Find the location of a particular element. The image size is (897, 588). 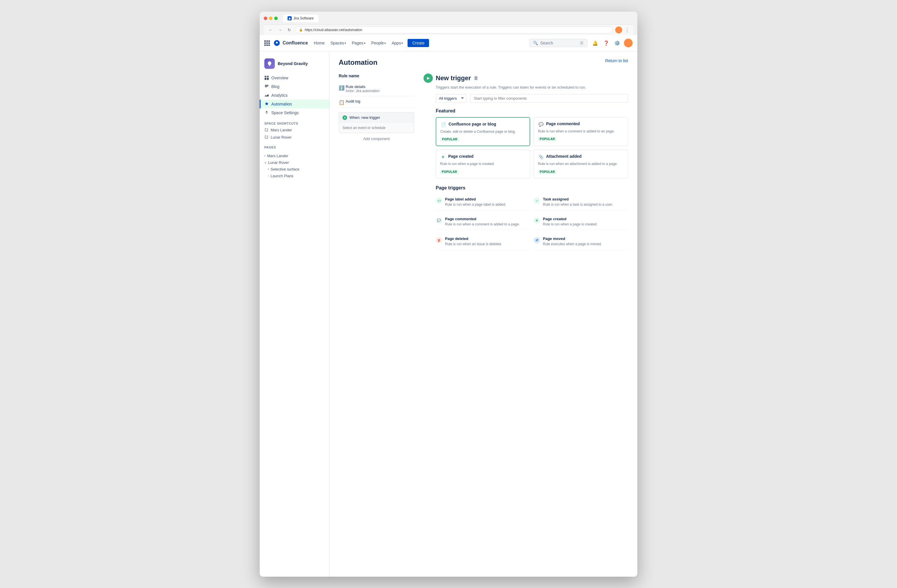

back-button: ← is located at coordinates (271, 30).